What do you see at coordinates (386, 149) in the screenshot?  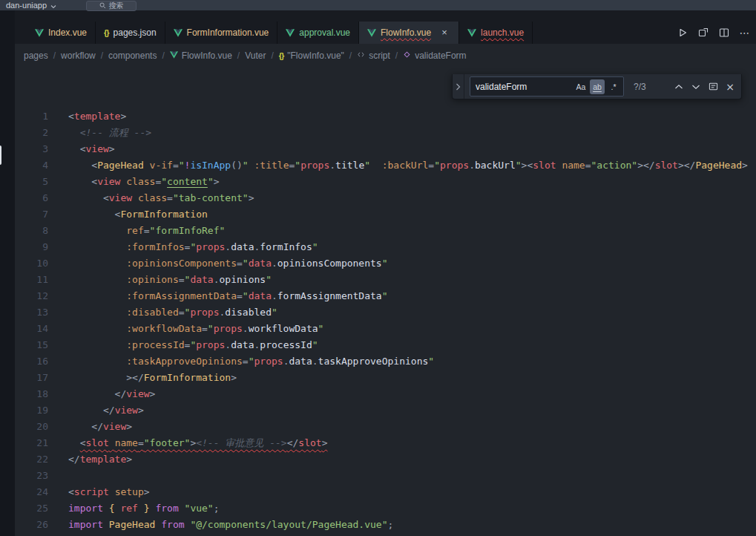 I see `code-line: 3 <view>` at bounding box center [386, 149].